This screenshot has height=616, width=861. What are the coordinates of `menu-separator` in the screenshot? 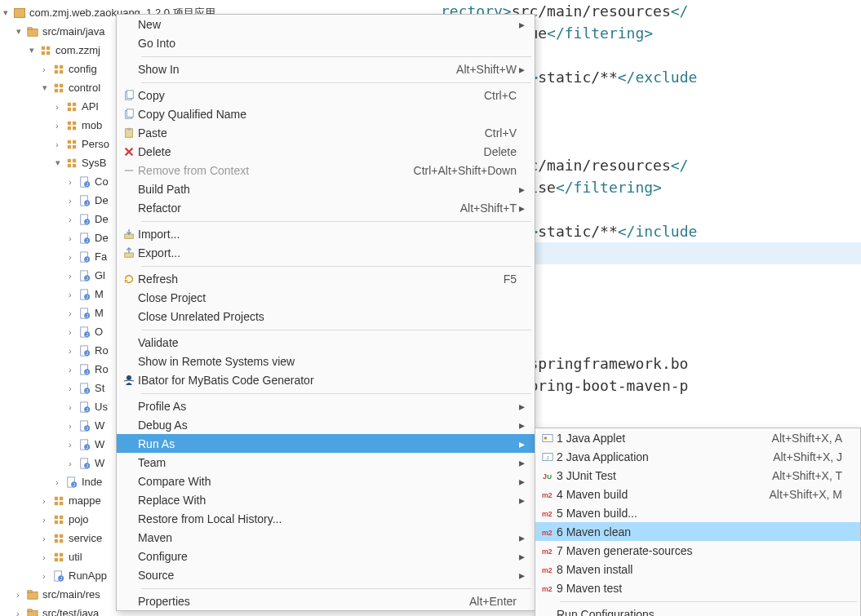 It's located at (336, 266).